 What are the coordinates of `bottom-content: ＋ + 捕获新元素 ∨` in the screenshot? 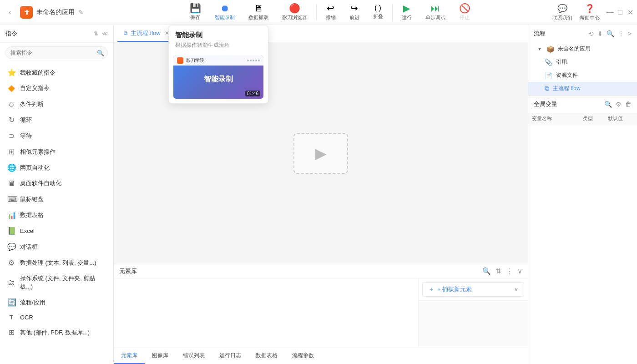 It's located at (321, 313).